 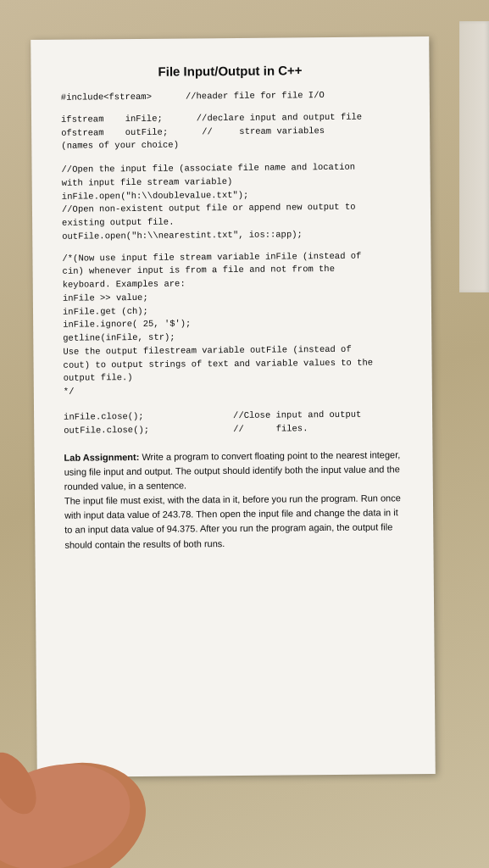 What do you see at coordinates (131, 417) in the screenshot?
I see `close-infile: inFile.close();` at bounding box center [131, 417].